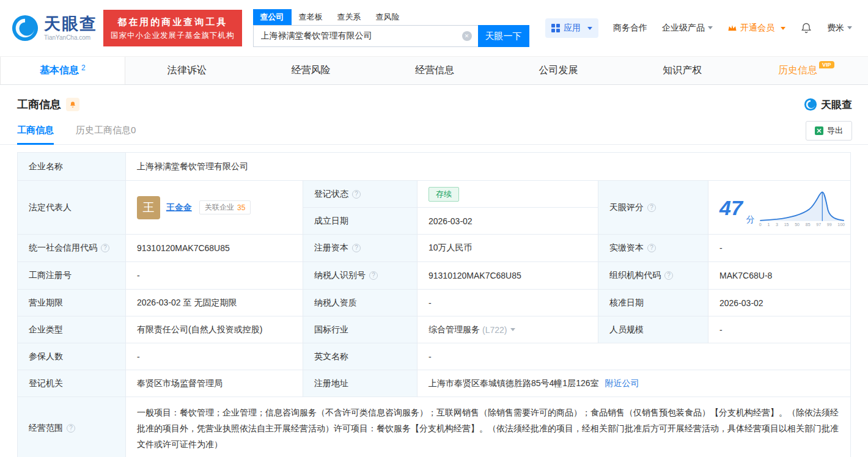 The image size is (868, 457). Describe the element at coordinates (757, 28) in the screenshot. I see `vip-upgrade-label: 开通会员` at that location.